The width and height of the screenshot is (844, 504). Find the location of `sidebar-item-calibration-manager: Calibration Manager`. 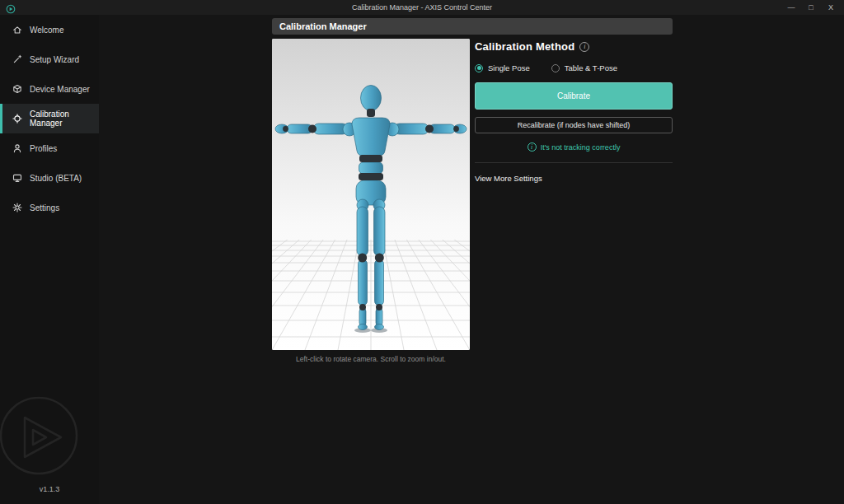

sidebar-item-calibration-manager: Calibration Manager is located at coordinates (49, 119).